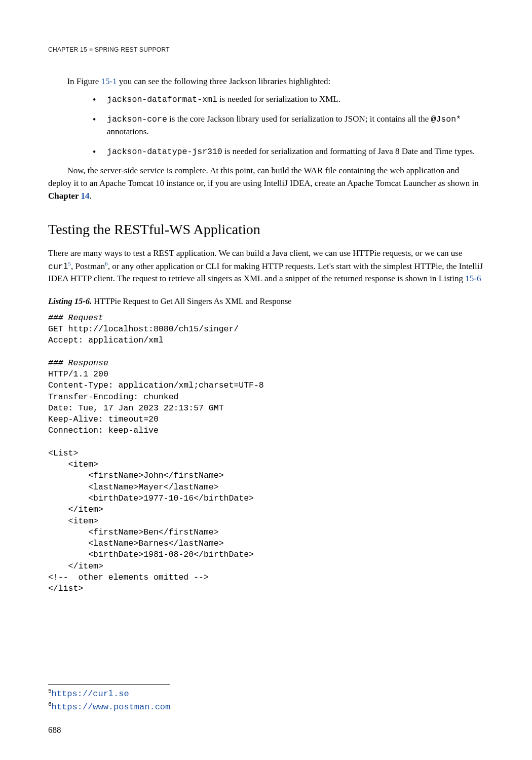 The width and height of the screenshot is (532, 760). Describe the element at coordinates (162, 99) in the screenshot. I see `code-token: jackson-dataformat-xml` at that location.